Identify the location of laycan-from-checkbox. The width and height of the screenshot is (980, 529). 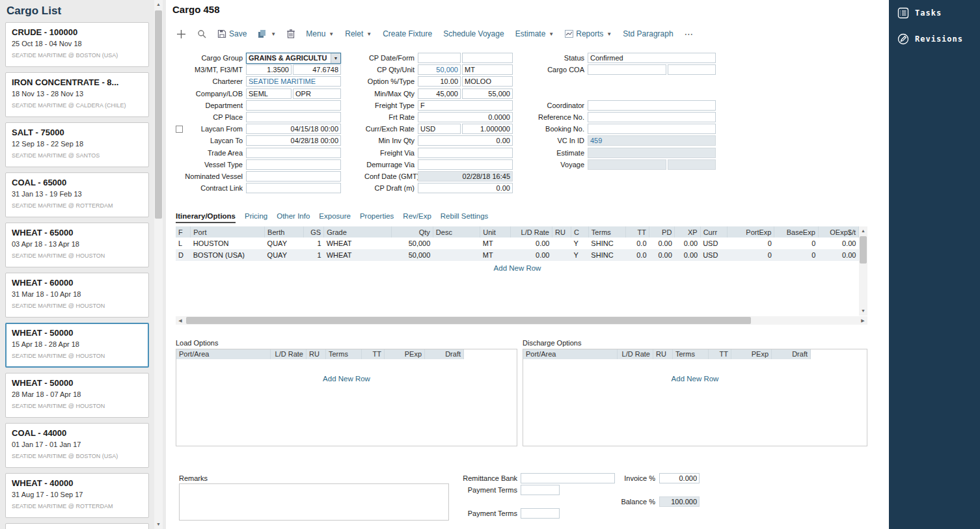
(180, 129).